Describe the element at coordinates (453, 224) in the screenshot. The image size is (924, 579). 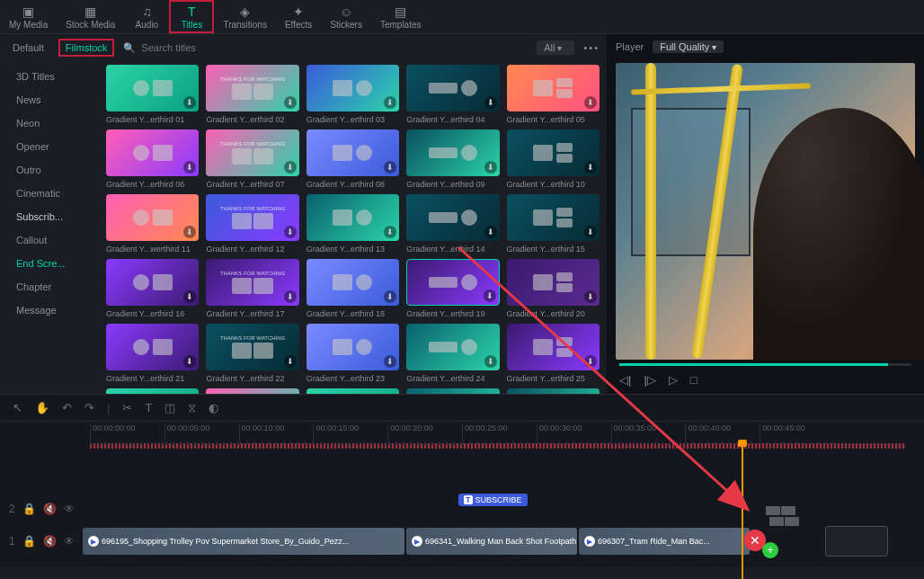
I see `title-thumbnail: ⬇Gradient Y...erthird 14` at that location.